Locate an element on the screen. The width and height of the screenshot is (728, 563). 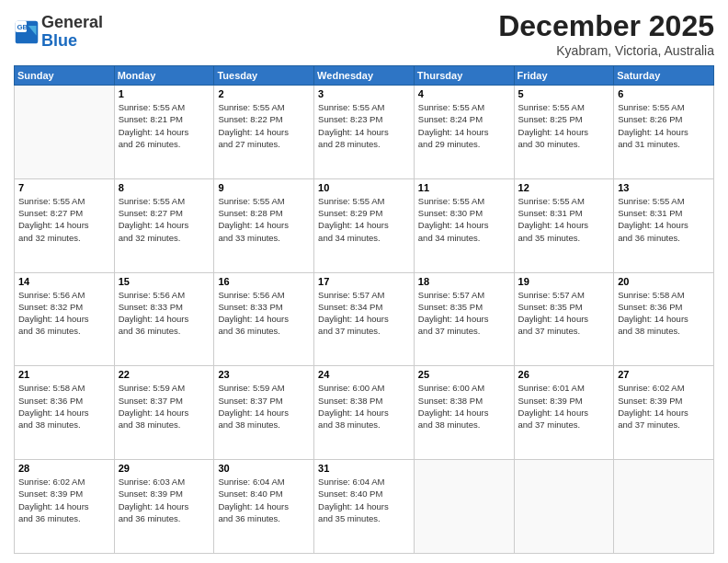
day-number: 10 is located at coordinates (364, 188).